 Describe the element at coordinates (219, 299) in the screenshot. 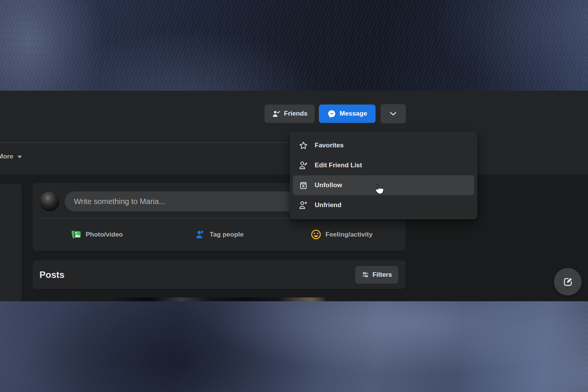

I see `post-image` at that location.